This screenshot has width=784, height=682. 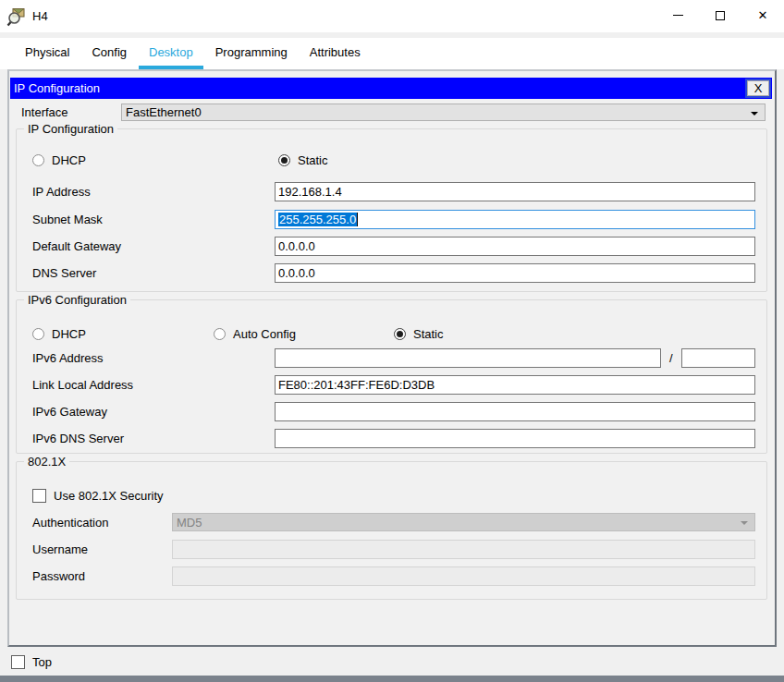 I want to click on tab-desktop: Desktop, so click(x=171, y=54).